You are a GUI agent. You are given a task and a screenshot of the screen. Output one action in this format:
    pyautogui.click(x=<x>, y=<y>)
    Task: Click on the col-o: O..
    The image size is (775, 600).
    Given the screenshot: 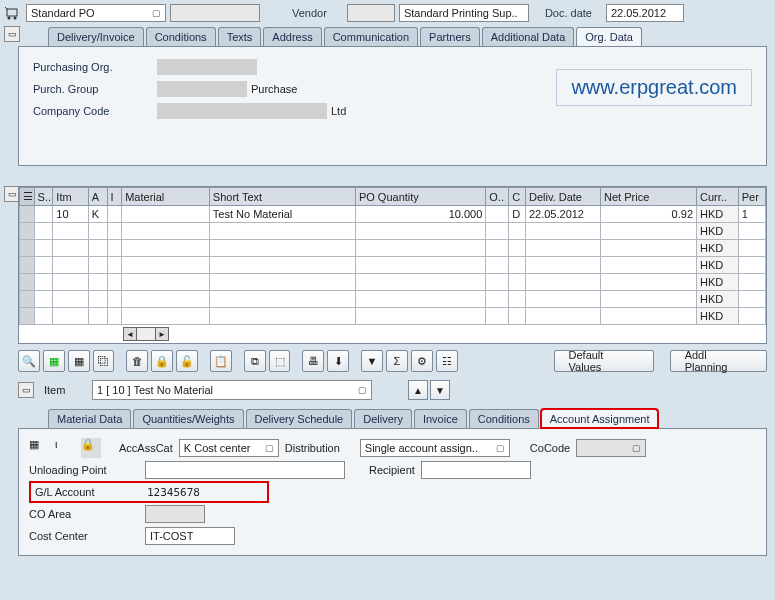 What is the action you would take?
    pyautogui.click(x=498, y=197)
    